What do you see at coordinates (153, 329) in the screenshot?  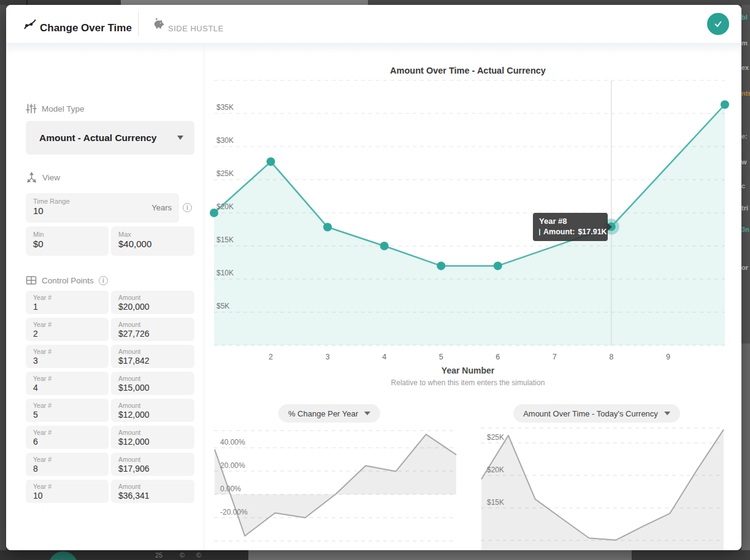 I see `control-point-amount-field: Amount$27,726` at bounding box center [153, 329].